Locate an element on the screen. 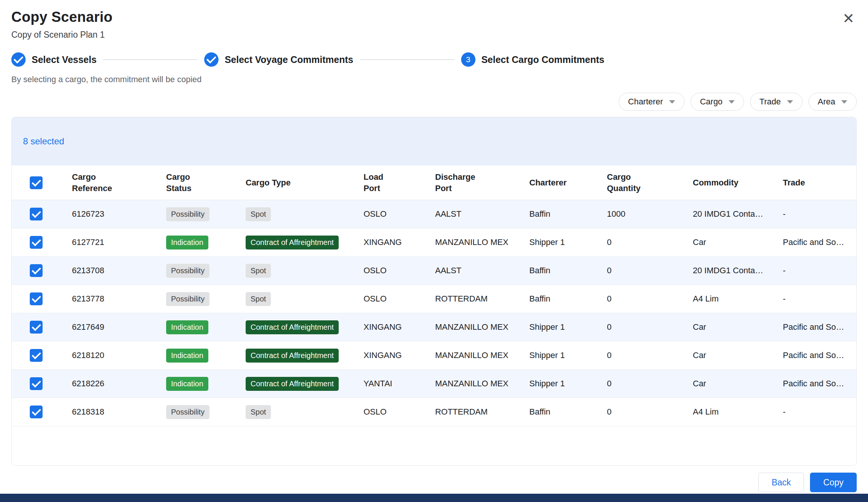 The height and width of the screenshot is (502, 868). column-header-load-port: LoadPort is located at coordinates (388, 182).